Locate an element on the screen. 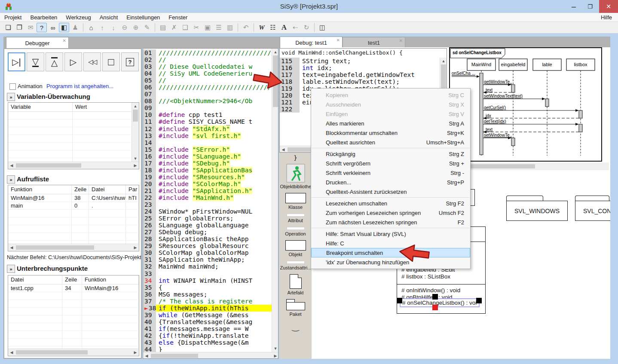  editor-horizontal-scrollbar: ◀ ▶ is located at coordinates (211, 355).